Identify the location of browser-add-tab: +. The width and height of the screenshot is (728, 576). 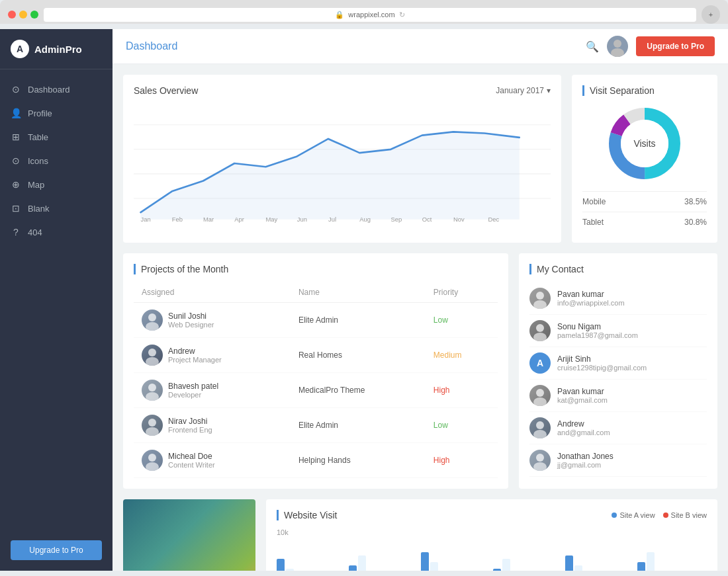
(711, 15).